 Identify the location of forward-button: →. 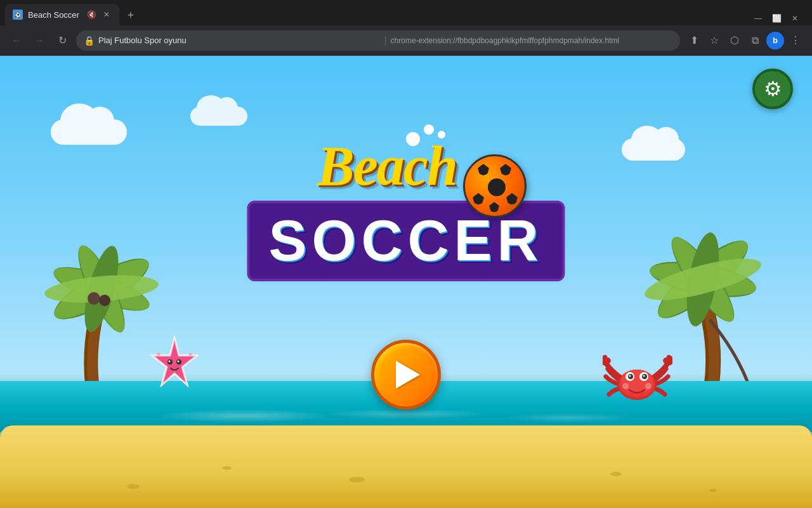
(39, 41).